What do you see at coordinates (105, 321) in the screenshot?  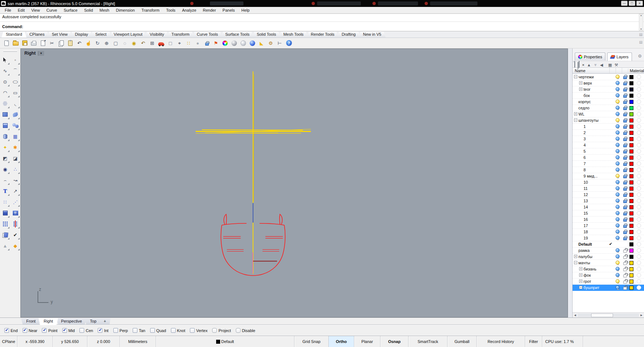 I see `add-viewport-button: +` at bounding box center [105, 321].